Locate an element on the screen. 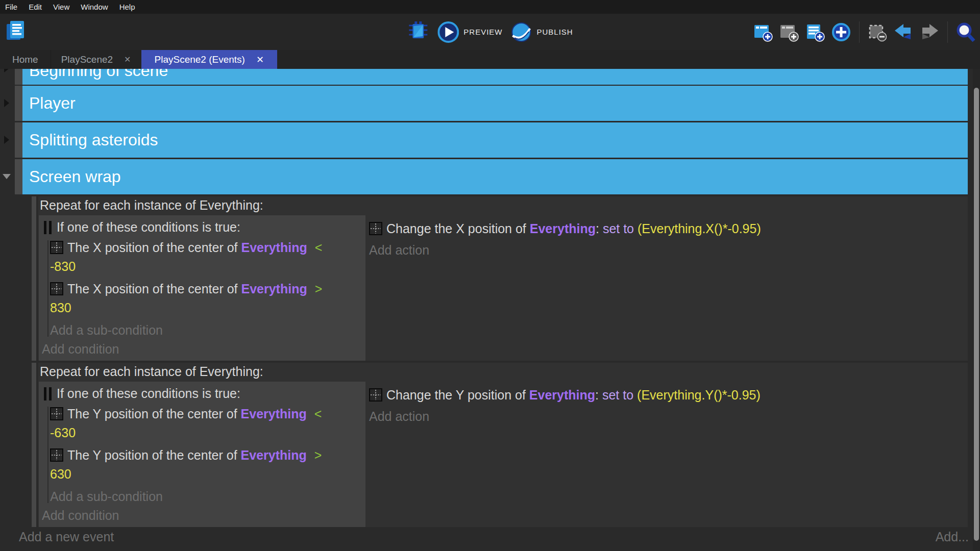  add-event-icon is located at coordinates (763, 32).